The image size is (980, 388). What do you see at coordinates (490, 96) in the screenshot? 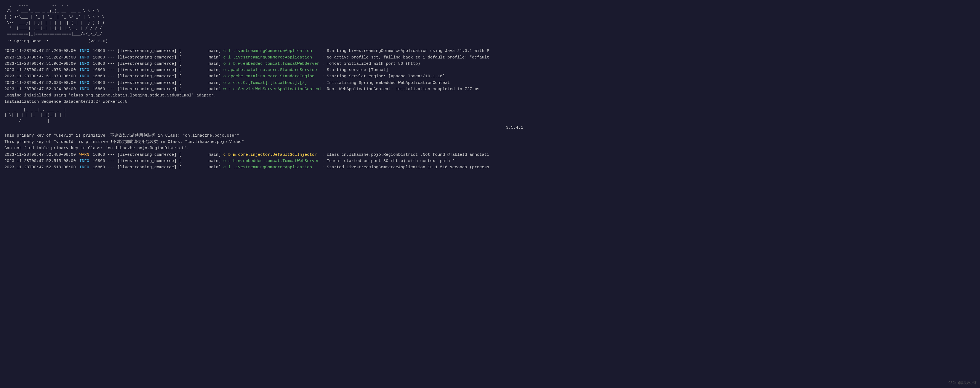
I see `plain-line-1: Logging initialized using 'class org.apa…` at bounding box center [490, 96].